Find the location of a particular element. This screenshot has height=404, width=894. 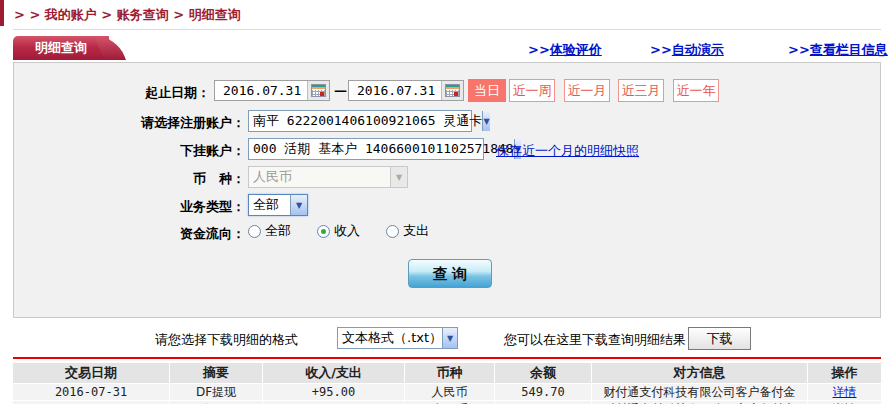

flow-option-expense: 支出 is located at coordinates (408, 231).